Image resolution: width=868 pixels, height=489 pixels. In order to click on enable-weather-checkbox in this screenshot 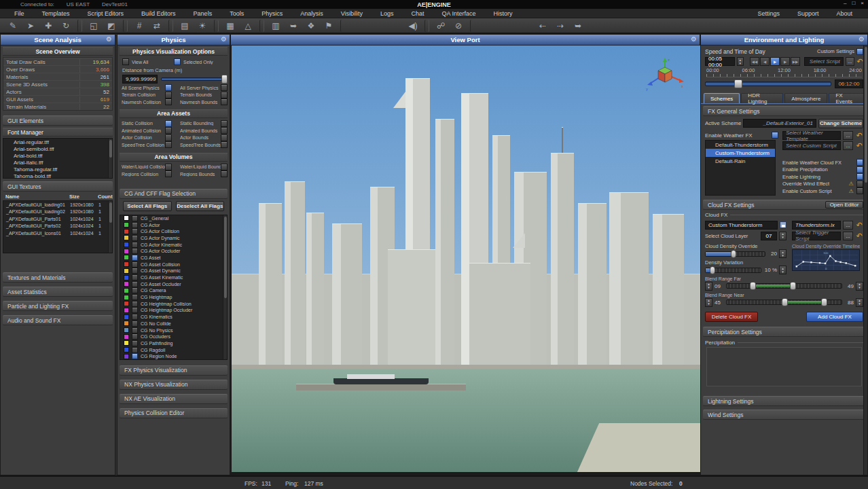, I will do `click(775, 135)`.